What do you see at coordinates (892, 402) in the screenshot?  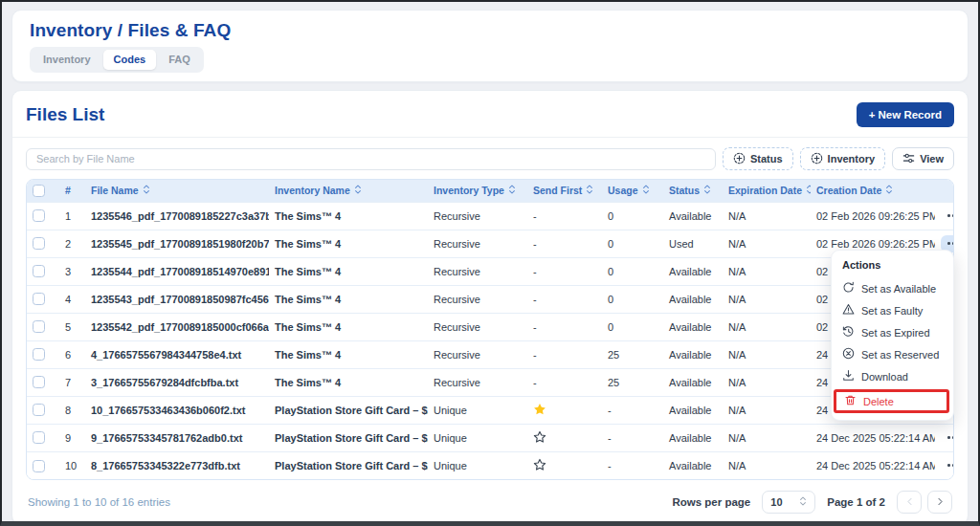 I see `menu-item-delete: Delete` at bounding box center [892, 402].